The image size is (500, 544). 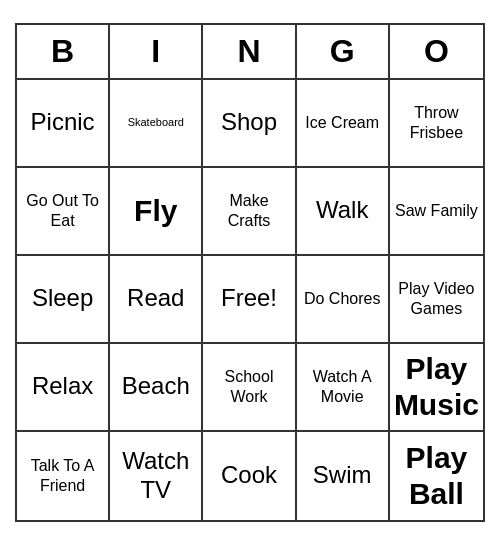 I want to click on bingo-cell: Do Chores, so click(x=344, y=300).